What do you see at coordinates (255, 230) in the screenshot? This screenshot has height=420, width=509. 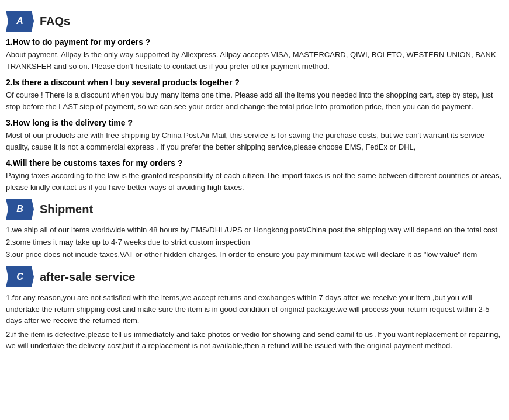 I see `shipment-item-1: 1.we ship all of our items worldwide wit…` at bounding box center [255, 230].